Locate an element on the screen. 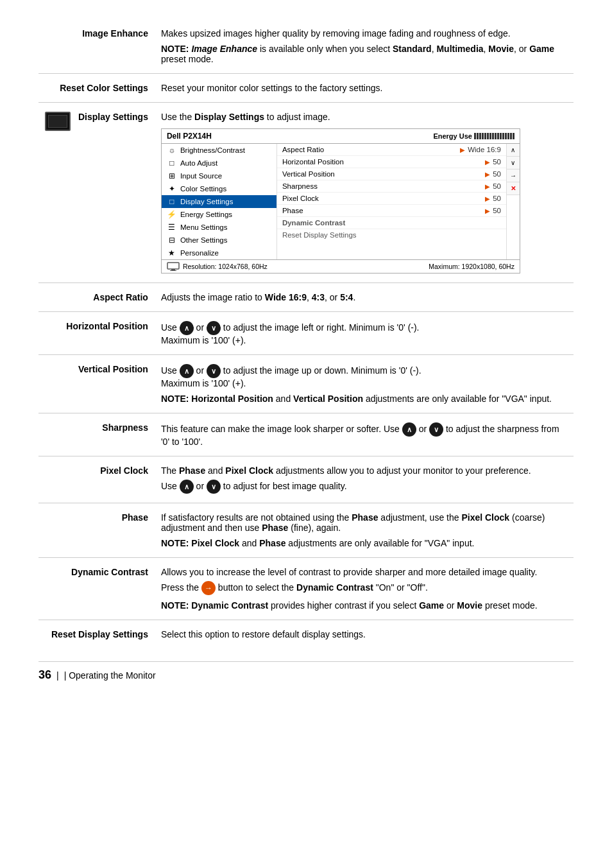 The width and height of the screenshot is (612, 868). section-content-aspect-ratio: Adjusts the image ratio to Wide 16:9, 4:… is located at coordinates (364, 298).